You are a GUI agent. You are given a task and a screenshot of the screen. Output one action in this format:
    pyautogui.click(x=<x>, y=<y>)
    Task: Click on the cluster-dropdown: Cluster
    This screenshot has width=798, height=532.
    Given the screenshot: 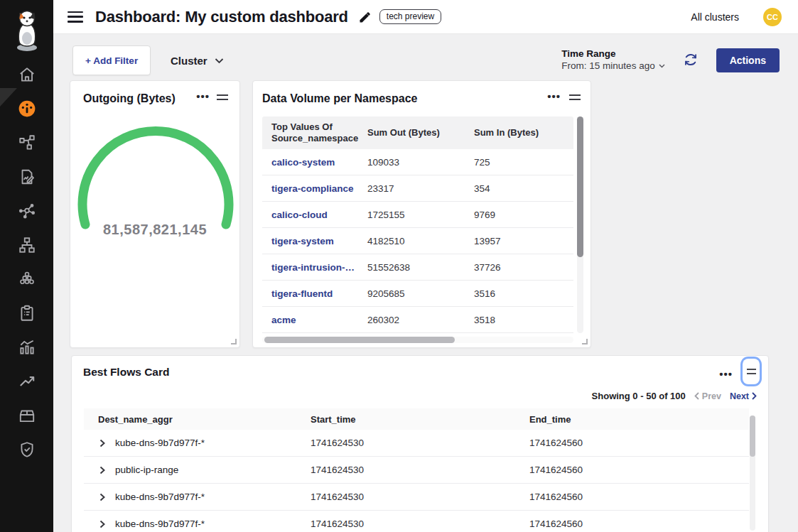 What is the action you would take?
    pyautogui.click(x=198, y=60)
    